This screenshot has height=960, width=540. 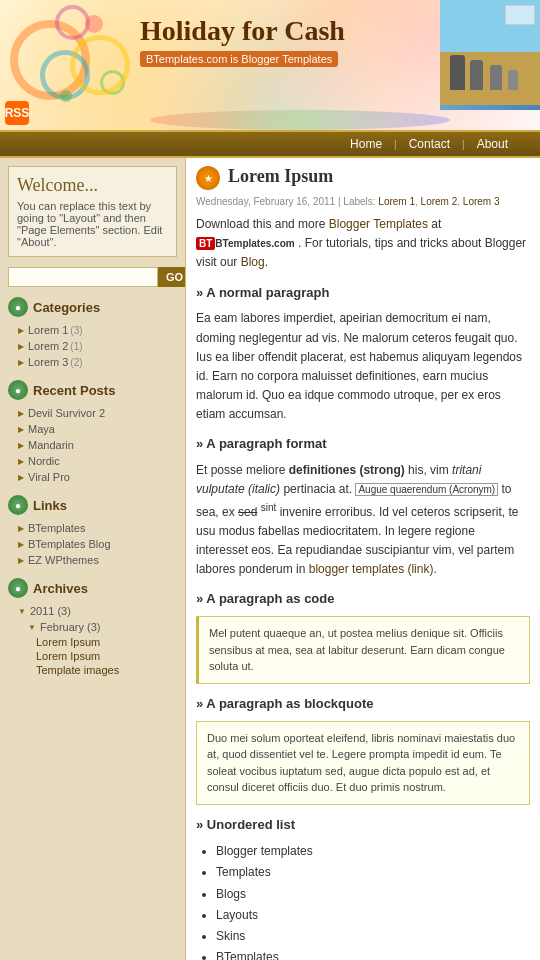 What do you see at coordinates (347, 470) in the screenshot?
I see `strong-text: definitiones (strong)` at bounding box center [347, 470].